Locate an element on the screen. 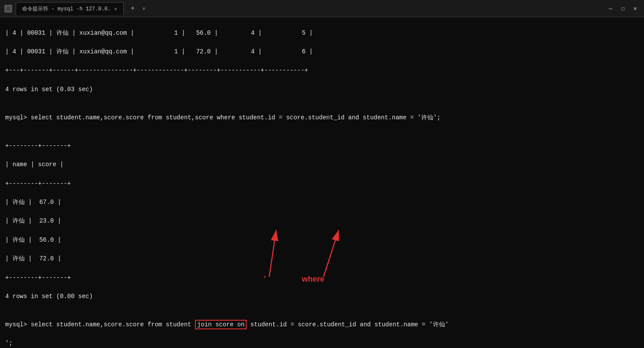 This screenshot has width=644, height=348. tab-title: 命令提示符 - mysql -h 127.0.0. is located at coordinates (66, 9).